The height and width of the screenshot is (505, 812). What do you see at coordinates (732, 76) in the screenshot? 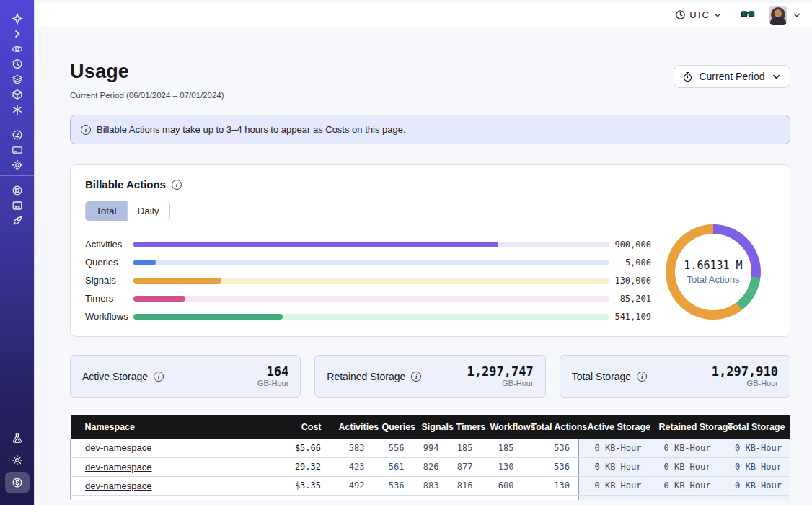
I see `current-period-button: Current Period` at bounding box center [732, 76].